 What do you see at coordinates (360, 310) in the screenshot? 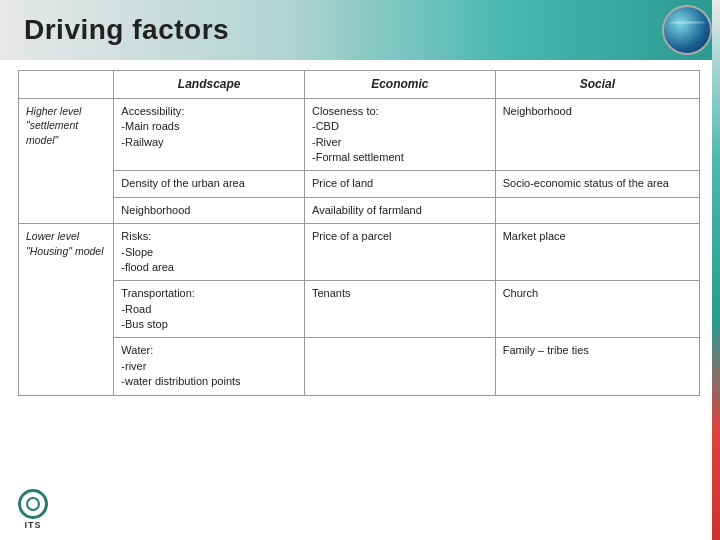
I see `table-row: Transportation: -Road -Bus stopTenantsCh…` at bounding box center [360, 310].